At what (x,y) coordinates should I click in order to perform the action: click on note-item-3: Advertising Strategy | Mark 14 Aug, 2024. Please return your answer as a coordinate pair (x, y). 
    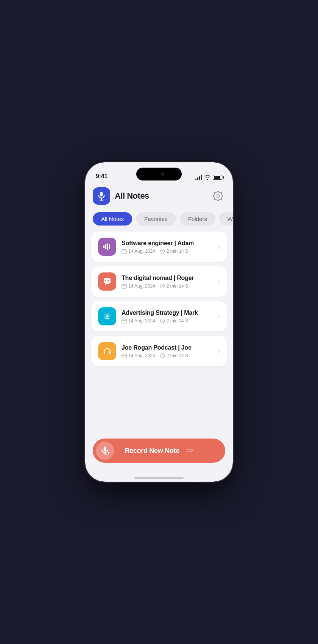
    Looking at the image, I should click on (159, 316).